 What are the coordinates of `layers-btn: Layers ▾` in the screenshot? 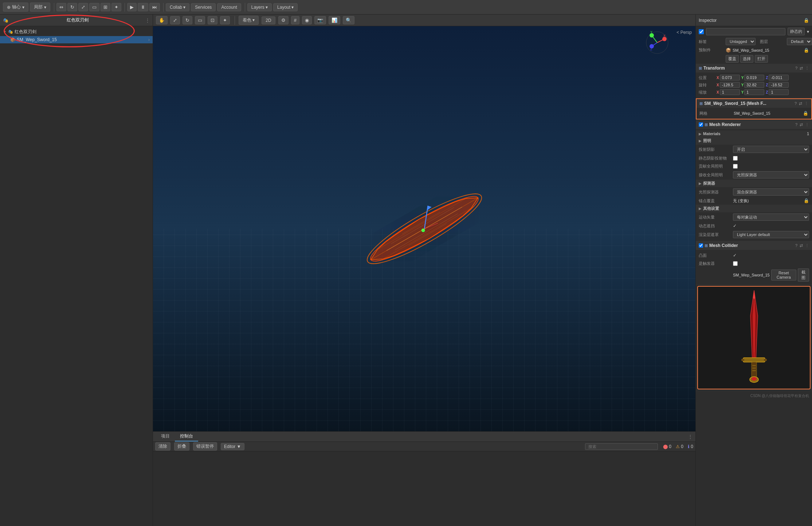 It's located at (259, 7).